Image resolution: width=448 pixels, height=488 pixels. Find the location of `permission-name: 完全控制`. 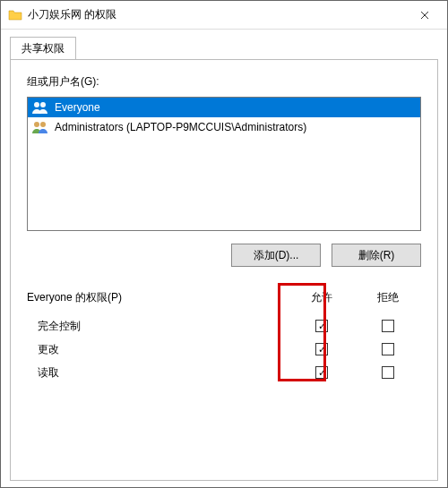

permission-name: 完全控制 is located at coordinates (158, 326).